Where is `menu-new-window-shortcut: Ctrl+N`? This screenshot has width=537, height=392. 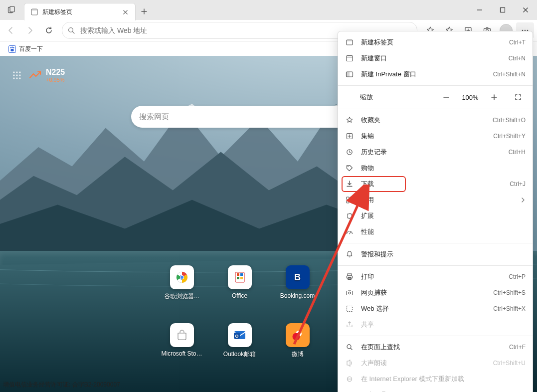 menu-new-window-shortcut: Ctrl+N is located at coordinates (517, 58).